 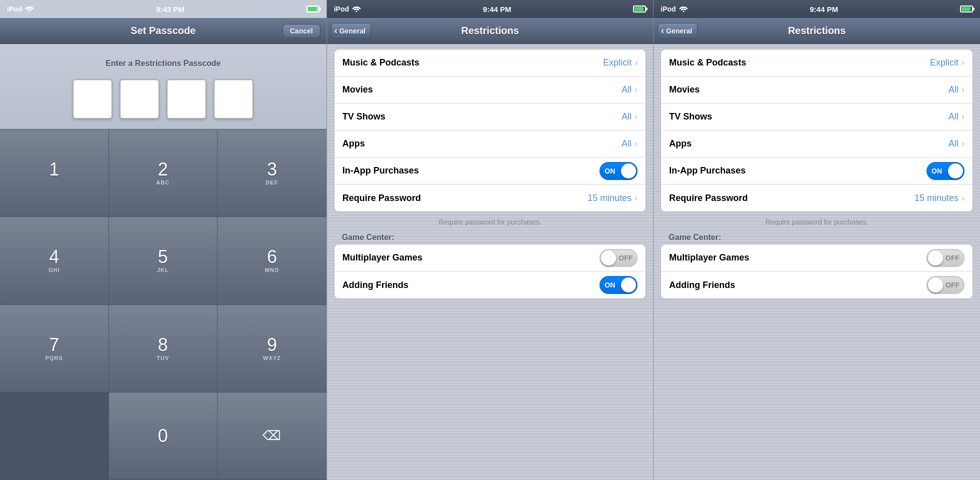 What do you see at coordinates (170, 9) in the screenshot?
I see `time-1: 9:43 PM` at bounding box center [170, 9].